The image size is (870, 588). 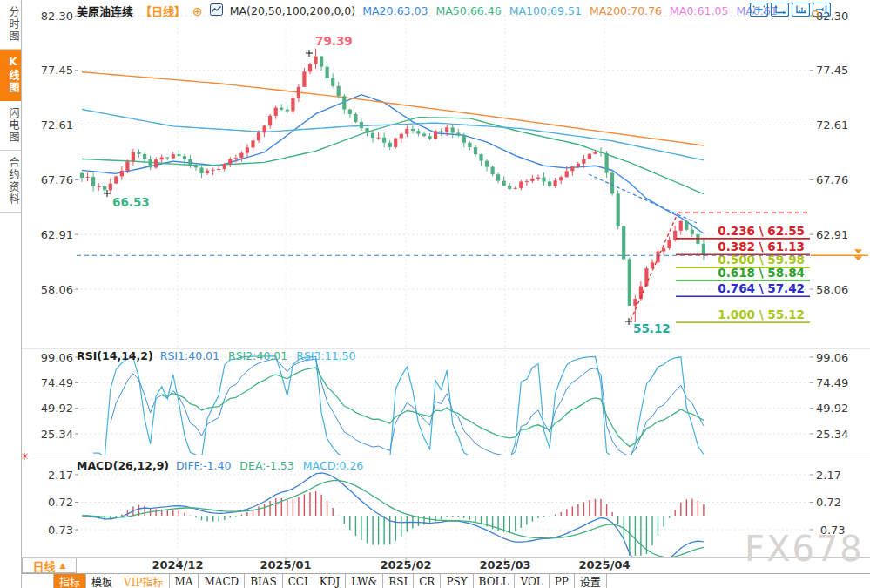 What do you see at coordinates (216, 10) in the screenshot?
I see `chart-type-icon` at bounding box center [216, 10].